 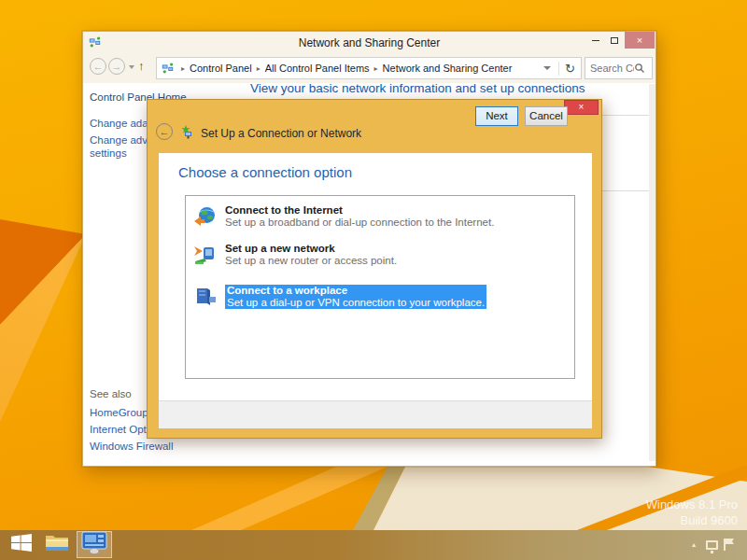 What do you see at coordinates (380, 257) in the screenshot?
I see `option-new-network: Set up a new network Set up a new router…` at bounding box center [380, 257].